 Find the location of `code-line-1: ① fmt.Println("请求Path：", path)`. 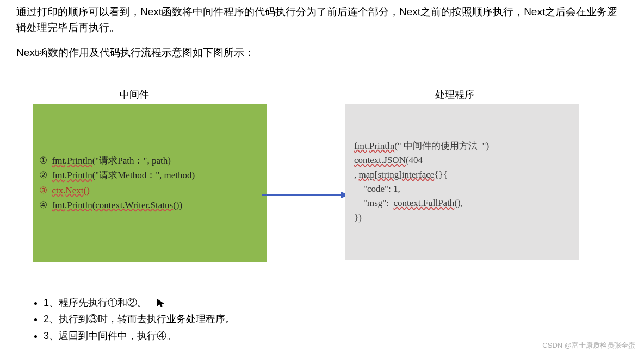

code-line-1: ① fmt.Println("请求Path：", path) is located at coordinates (150, 161).